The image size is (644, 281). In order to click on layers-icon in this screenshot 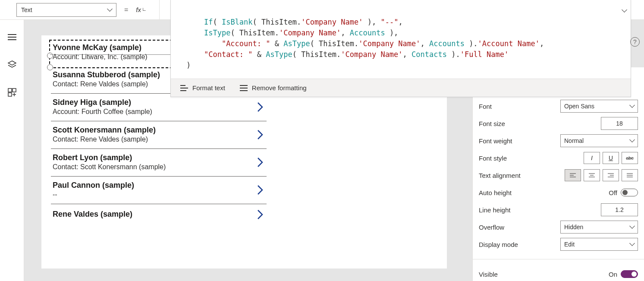, I will do `click(12, 65)`.